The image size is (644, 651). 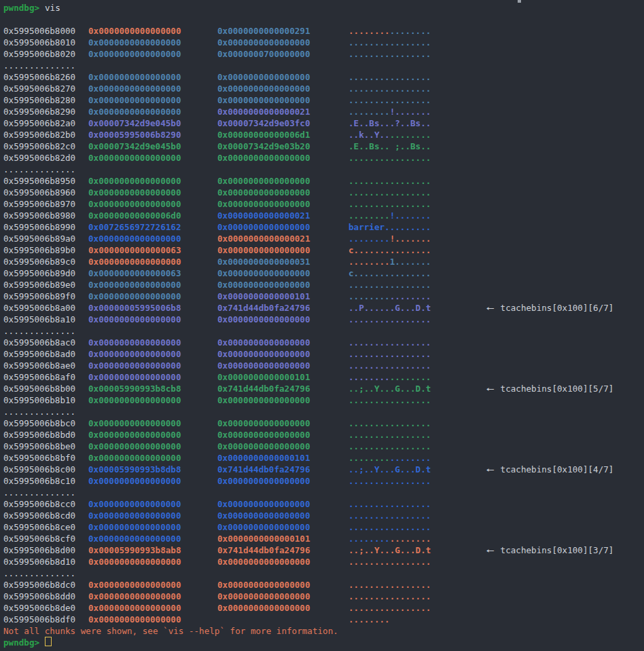 What do you see at coordinates (39, 296) in the screenshot?
I see `memory-address: 0x5995006b89f0` at bounding box center [39, 296].